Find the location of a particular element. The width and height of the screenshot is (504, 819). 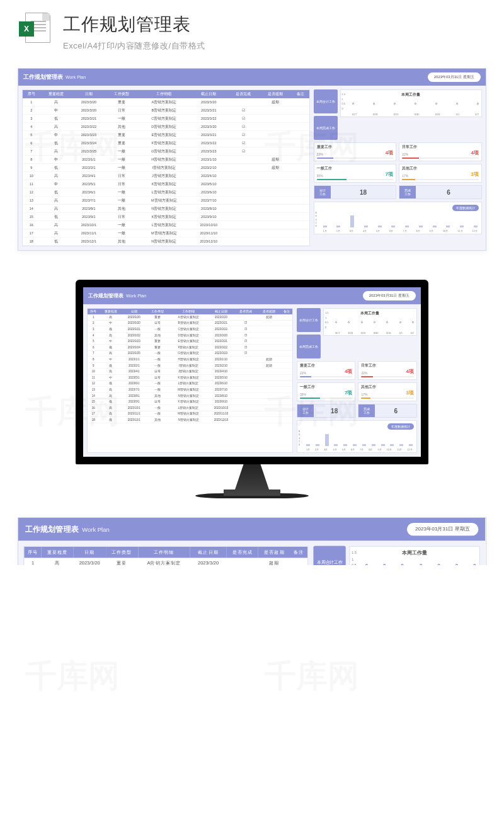

table-row: 9低2023/2/1一般I营销方案制定2023/2/10超期 is located at coordinates (166, 168).